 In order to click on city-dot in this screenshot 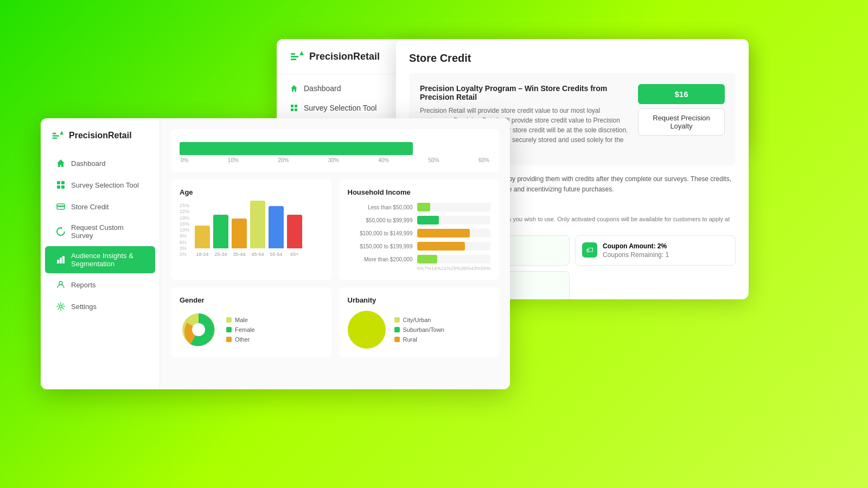, I will do `click(397, 320)`.